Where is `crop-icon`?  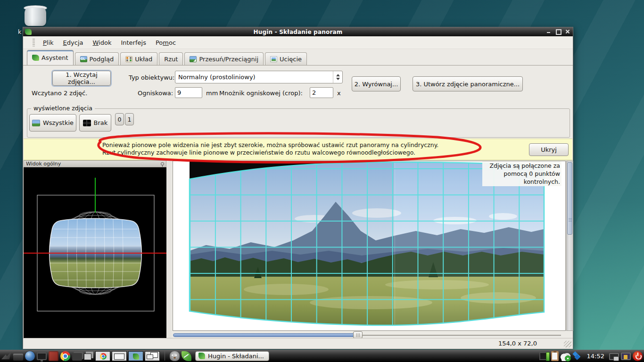
crop-icon is located at coordinates (273, 59).